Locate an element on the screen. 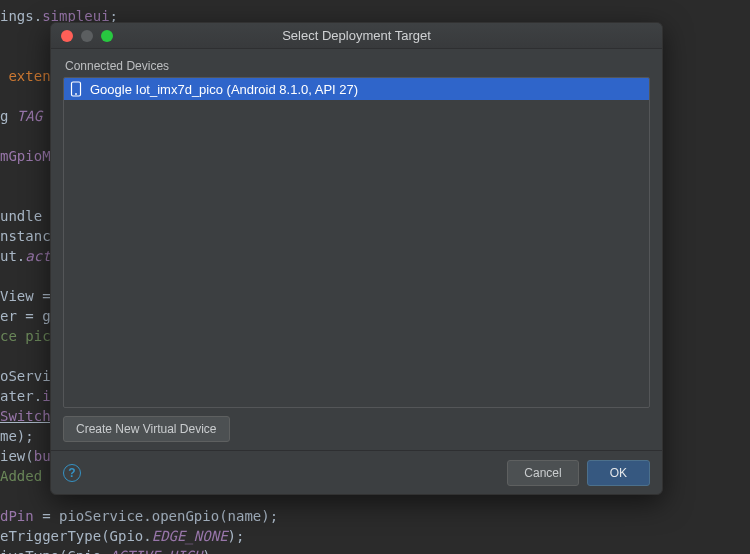  create-virtual-device-button: Create New Virtual Device is located at coordinates (146, 429).